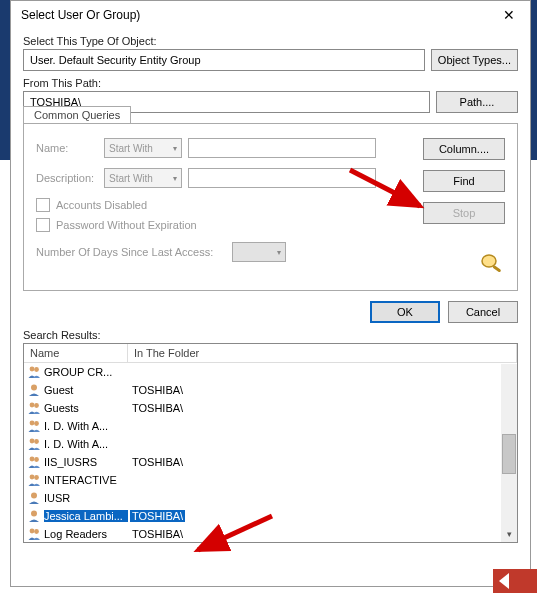 The image size is (537, 593). I want to click on column-button: Column...., so click(464, 149).